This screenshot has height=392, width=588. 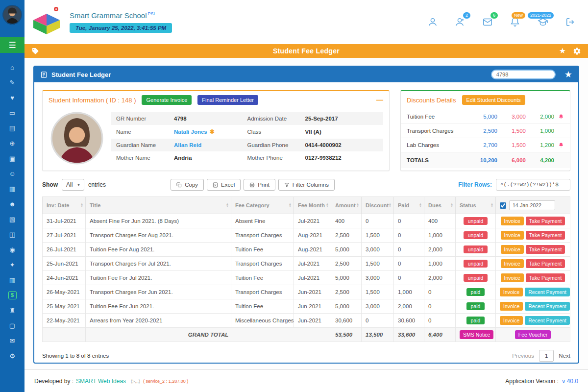 What do you see at coordinates (512, 160) in the screenshot?
I see `totals-discount: 6,000` at bounding box center [512, 160].